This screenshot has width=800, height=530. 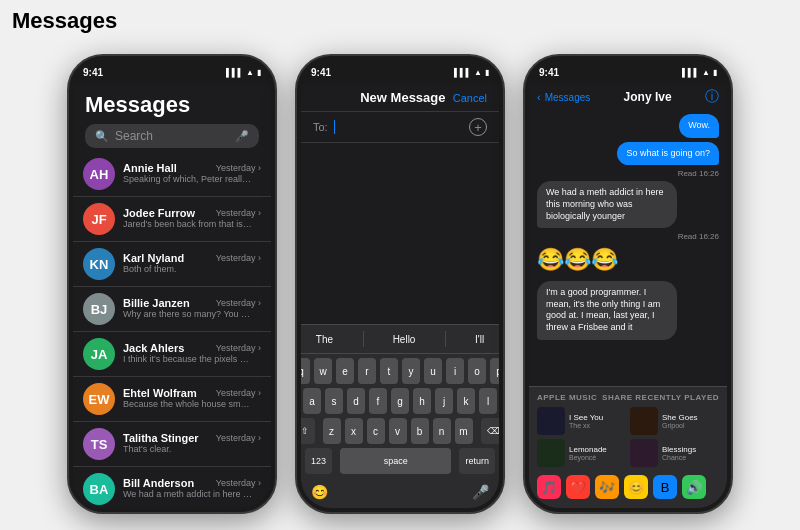 What do you see at coordinates (172, 400) in the screenshot?
I see `list-item: EW Ehtel Wolfram Yesterday › Because the…` at bounding box center [172, 400].